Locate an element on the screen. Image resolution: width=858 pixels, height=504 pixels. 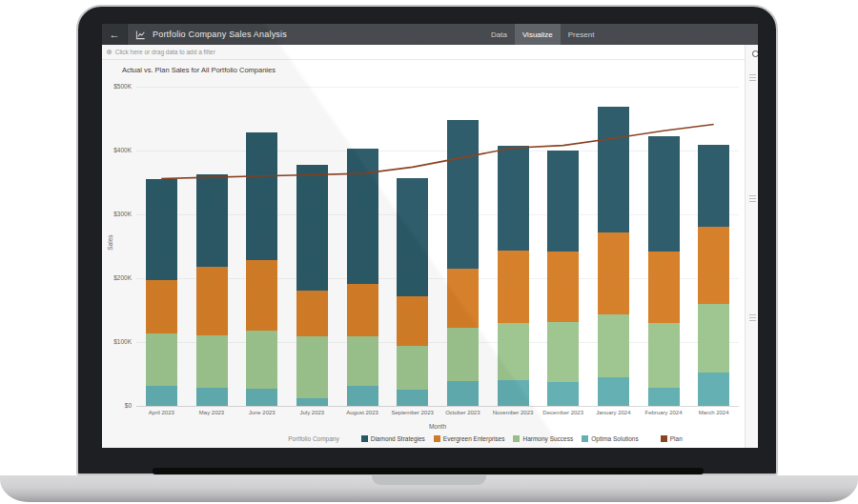
x-axis-label: December 2023 is located at coordinates (563, 413).